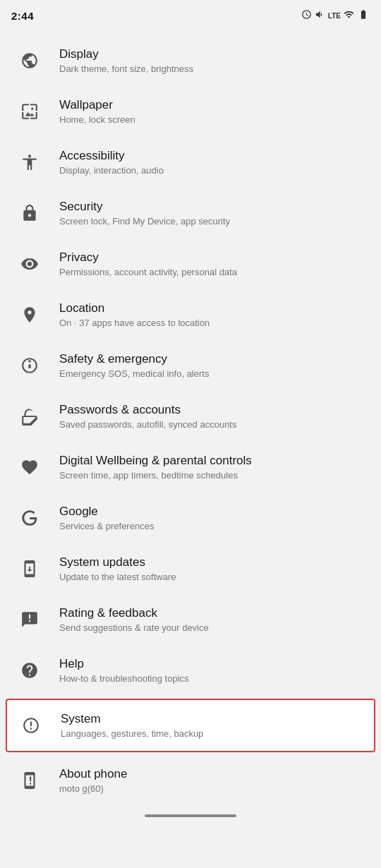 This screenshot has width=381, height=868. What do you see at coordinates (213, 425) in the screenshot?
I see `passwords-subtitle: Saved passwords, autofill, synced accoun…` at bounding box center [213, 425].